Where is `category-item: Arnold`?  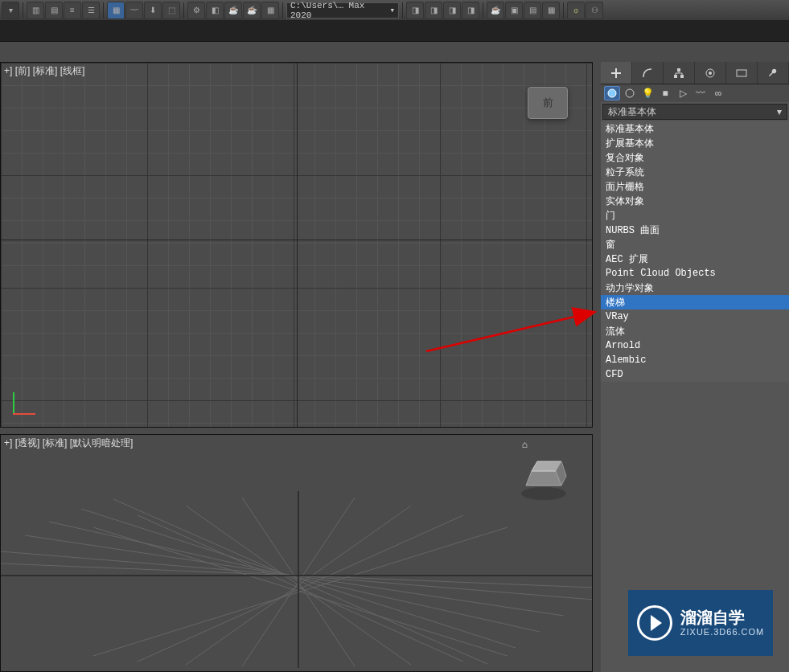
category-item: Arnold is located at coordinates (695, 346).